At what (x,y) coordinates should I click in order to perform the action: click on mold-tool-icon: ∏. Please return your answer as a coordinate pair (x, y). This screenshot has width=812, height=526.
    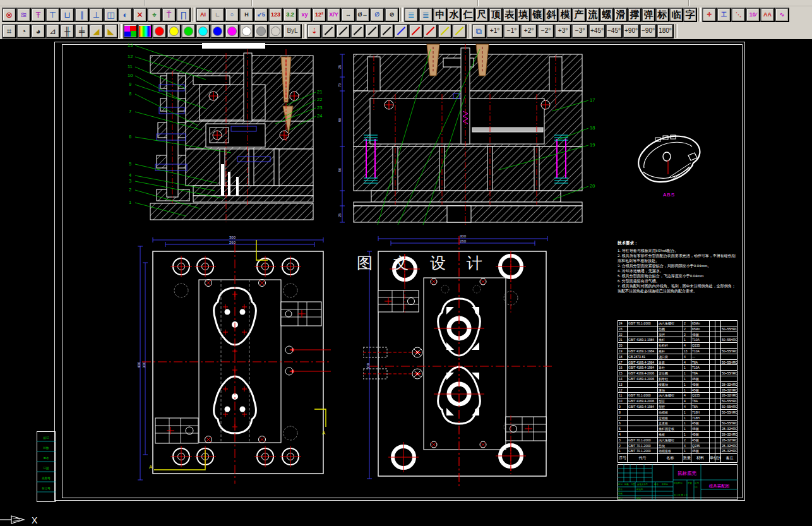
    Looking at the image, I should click on (183, 15).